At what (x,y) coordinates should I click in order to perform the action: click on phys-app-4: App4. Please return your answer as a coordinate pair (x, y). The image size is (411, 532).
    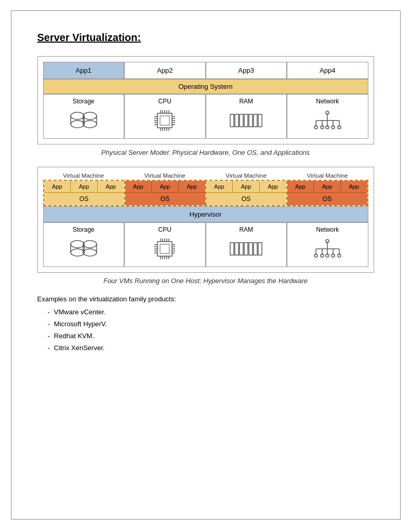
    Looking at the image, I should click on (327, 71).